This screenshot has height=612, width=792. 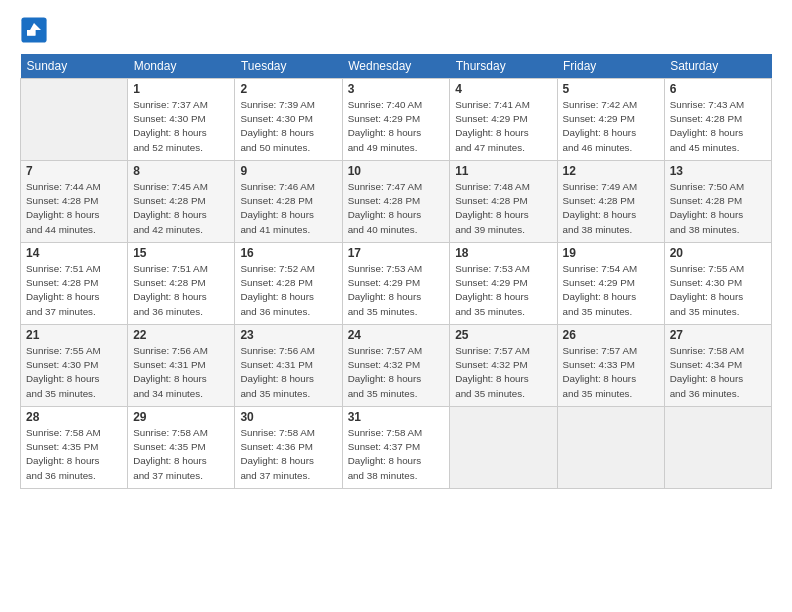 What do you see at coordinates (288, 126) in the screenshot?
I see `day-info: Sunrise: 7:39 AM Sunset: 4:30 PM Dayligh…` at bounding box center [288, 126].